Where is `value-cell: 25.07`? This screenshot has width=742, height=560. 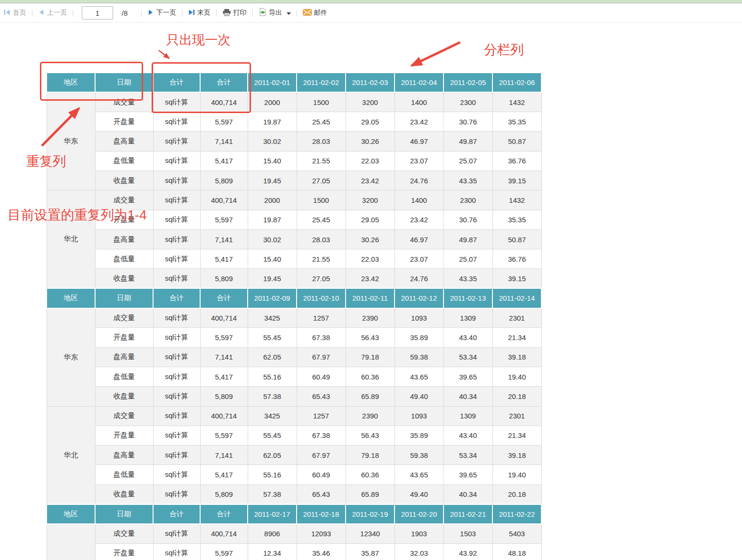 value-cell: 25.07 is located at coordinates (468, 259).